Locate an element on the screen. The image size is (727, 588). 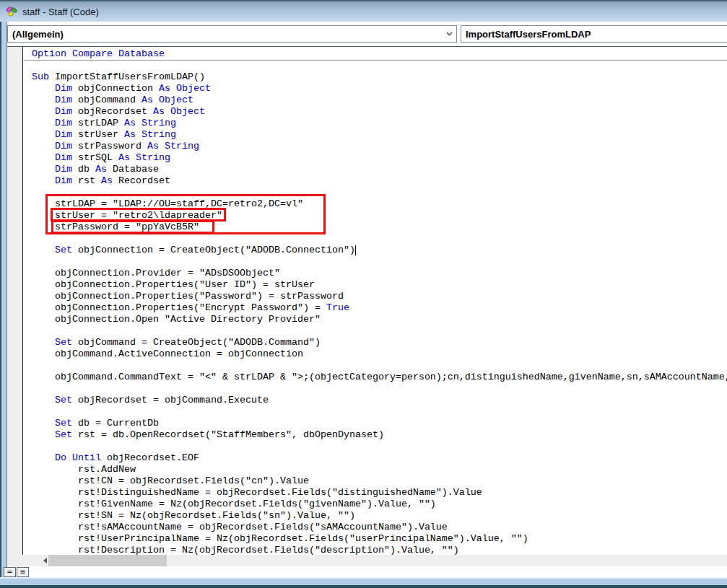
code-line: rst!sAMAccountName = objRecordset.Fields… is located at coordinates (380, 527).